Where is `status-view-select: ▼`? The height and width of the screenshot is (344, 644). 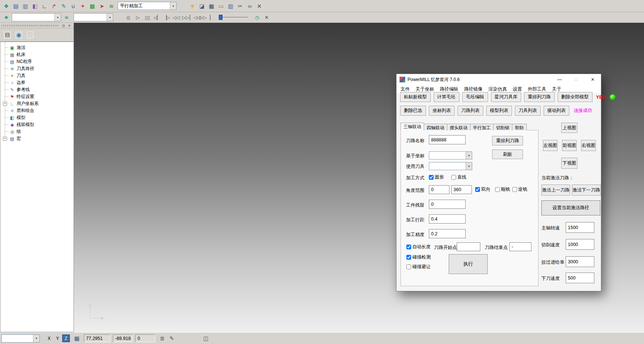
status-view-select: ▼ is located at coordinates (21, 338).